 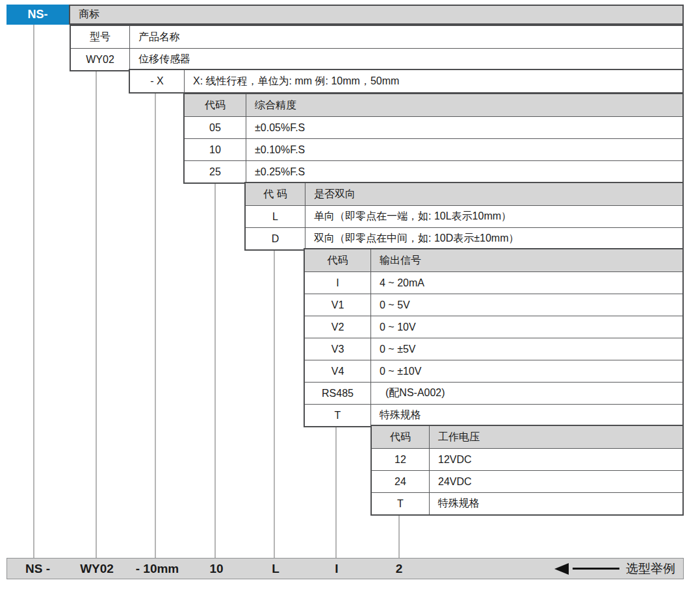 What do you see at coordinates (556, 459) in the screenshot?
I see `voltage-value: 12VDC` at bounding box center [556, 459].